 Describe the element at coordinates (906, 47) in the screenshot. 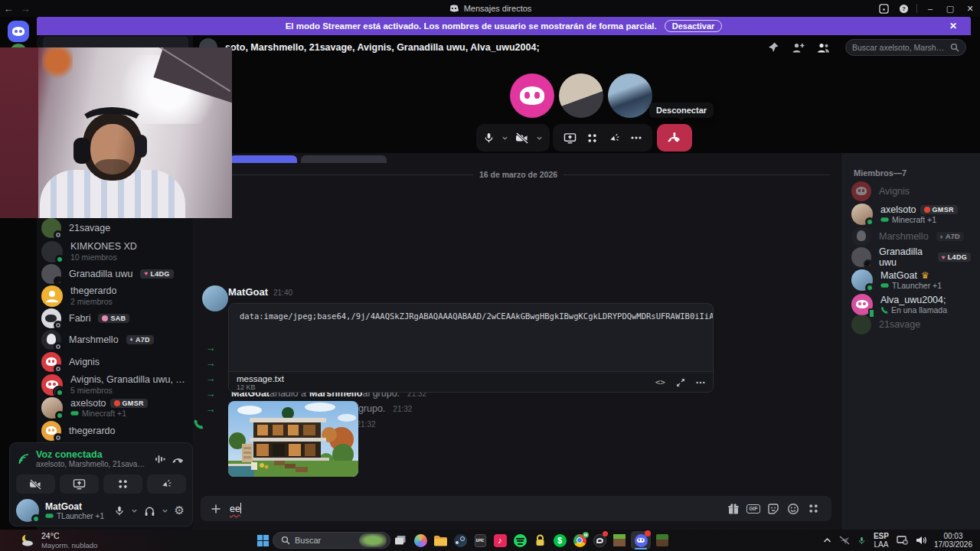

I see `chat-search-input: Buscar axelsoto, Marshmello, 21...` at that location.